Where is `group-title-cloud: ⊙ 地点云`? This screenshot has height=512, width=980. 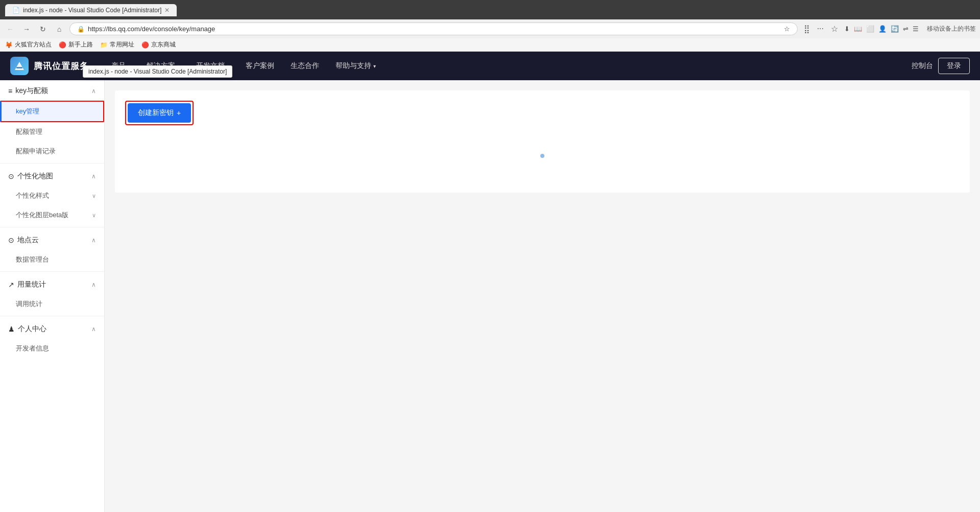
group-title-cloud: ⊙ 地点云 is located at coordinates (23, 240).